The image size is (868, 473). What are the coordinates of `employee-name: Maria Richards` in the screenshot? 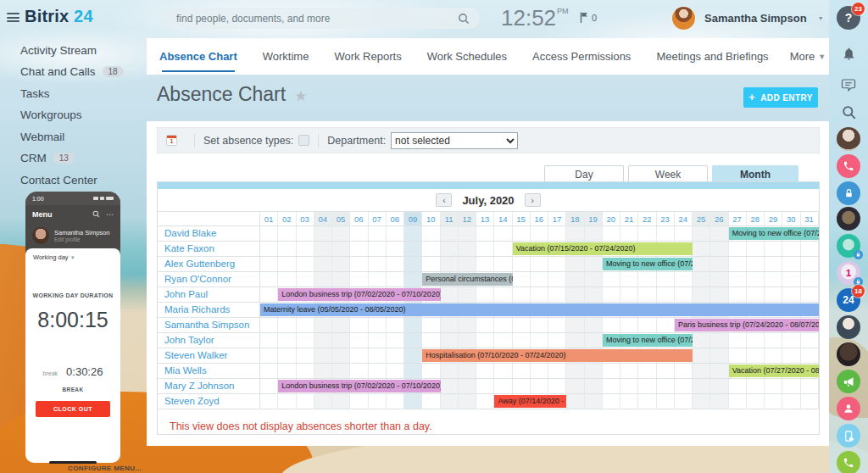 It's located at (209, 310).